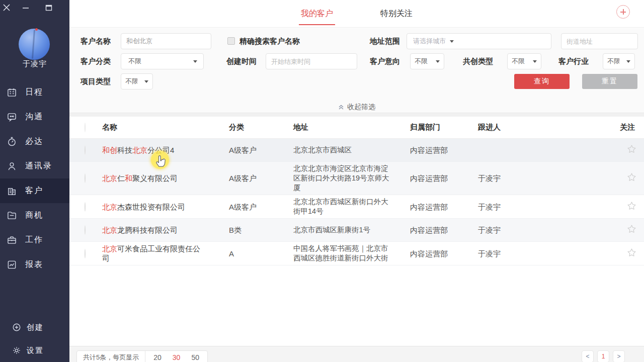  I want to click on sidebar-item-工作: 工作, so click(35, 240).